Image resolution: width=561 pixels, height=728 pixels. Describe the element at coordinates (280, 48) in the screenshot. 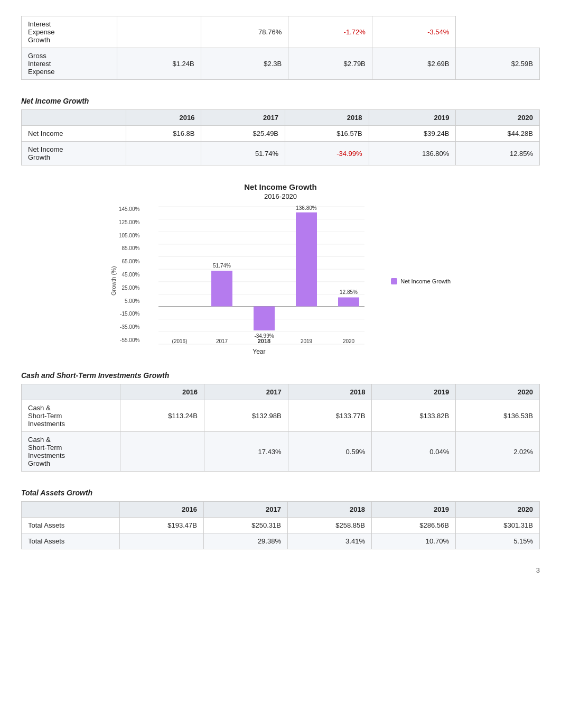

I see `interest-expense-table: Interest Expense Growth 78.76% -1.72% -3…` at that location.